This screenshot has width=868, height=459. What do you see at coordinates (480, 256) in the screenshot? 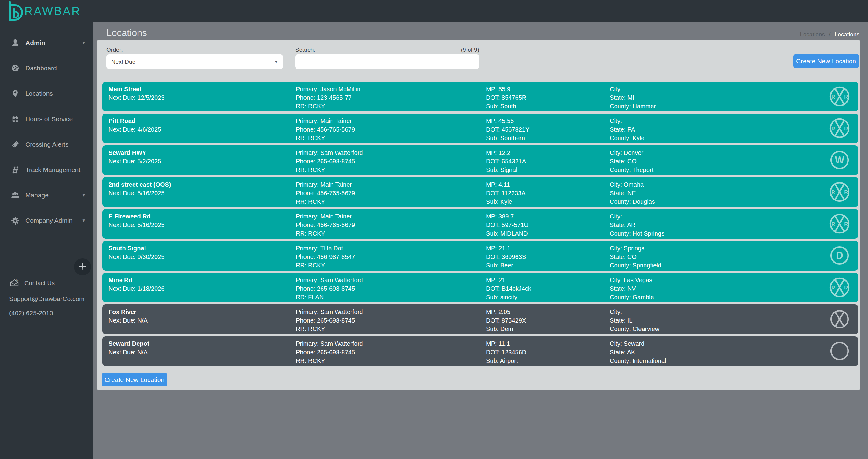
I see `location-row: South Signal Next Due: 9/30/2025 Primary…` at bounding box center [480, 256].